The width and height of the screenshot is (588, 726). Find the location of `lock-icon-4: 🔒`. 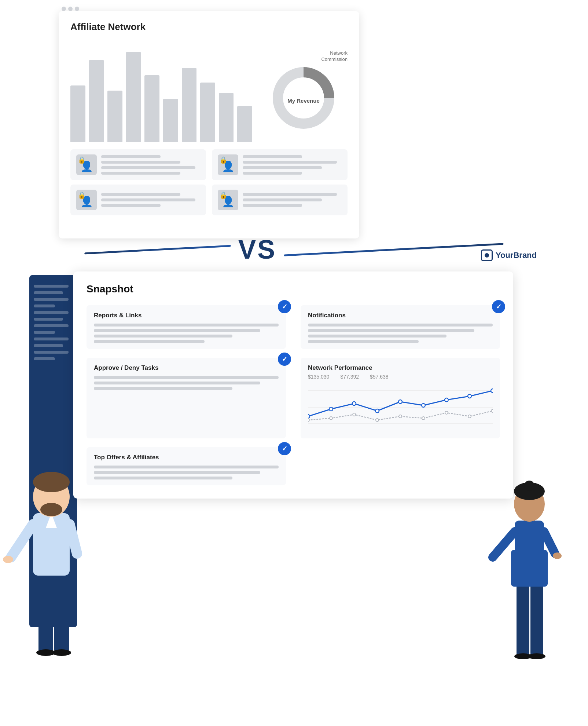

lock-icon-4: 🔒 is located at coordinates (223, 195).